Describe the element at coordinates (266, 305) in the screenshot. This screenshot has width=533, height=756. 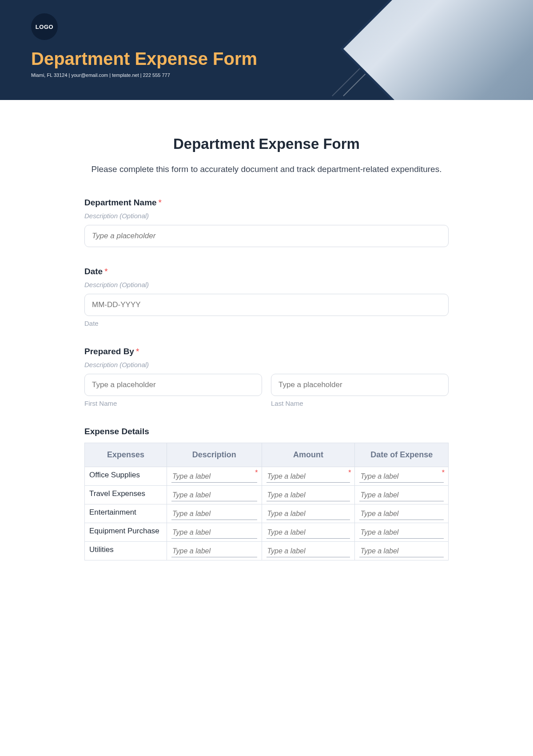
I see `date-input` at that location.